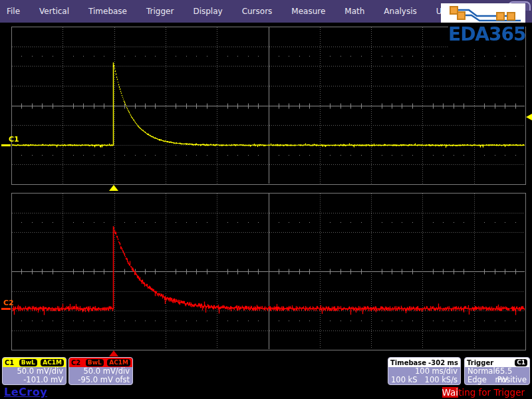  Describe the element at coordinates (207, 11) in the screenshot. I see `menu-item-display: Display` at that location.